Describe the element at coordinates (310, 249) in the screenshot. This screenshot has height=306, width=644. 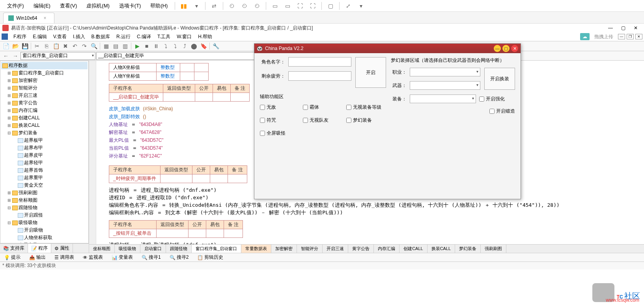
I see `code-tab: 智能评分` at that location.